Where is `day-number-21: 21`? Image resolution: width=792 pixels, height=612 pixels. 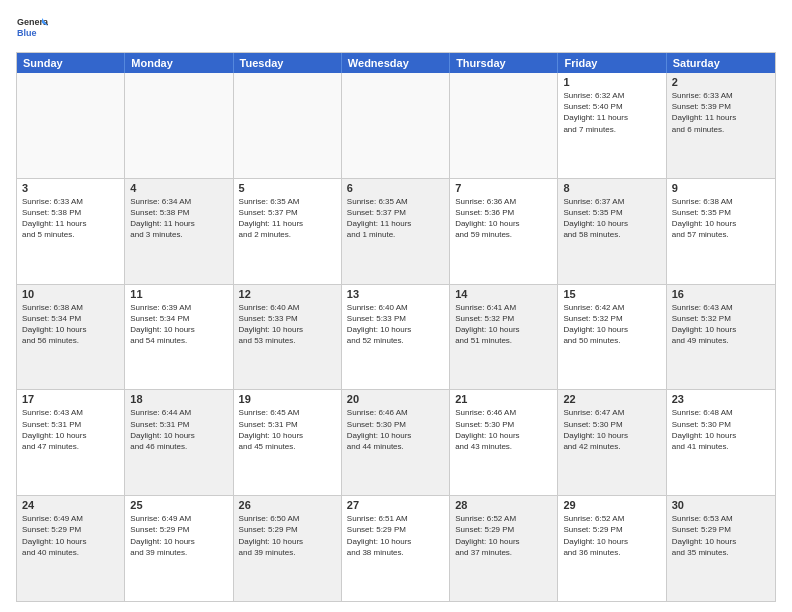 day-number-21: 21 is located at coordinates (504, 399).